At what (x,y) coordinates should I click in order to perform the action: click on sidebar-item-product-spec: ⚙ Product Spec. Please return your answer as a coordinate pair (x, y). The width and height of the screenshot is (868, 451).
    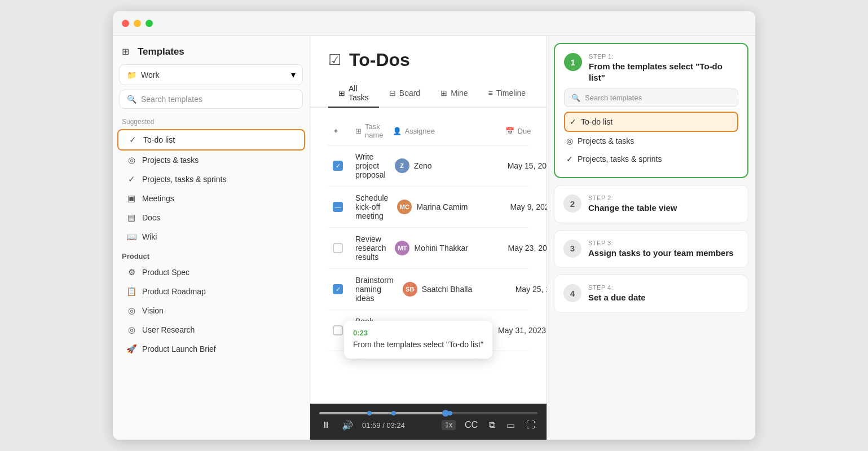
    Looking at the image, I should click on (211, 272).